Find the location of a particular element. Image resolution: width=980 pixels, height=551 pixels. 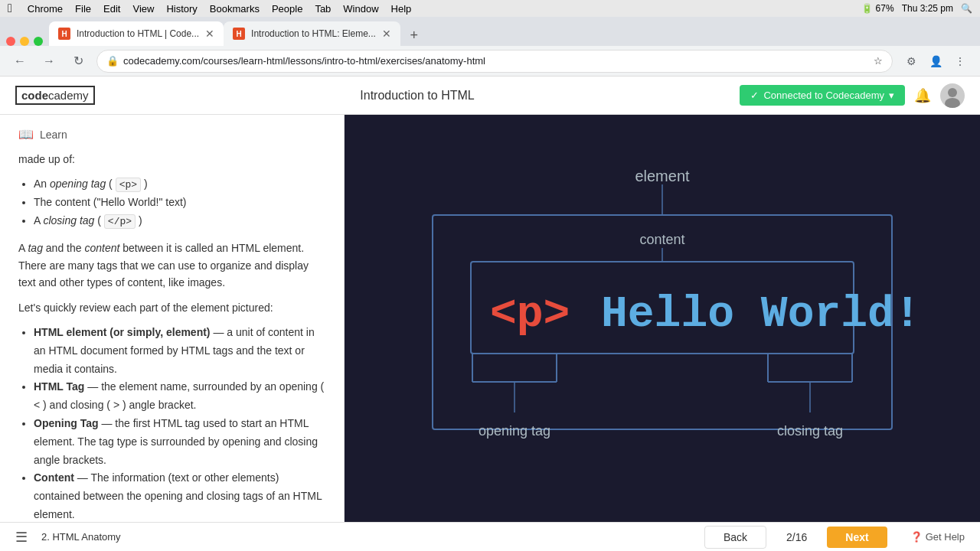

help-menu: Help is located at coordinates (401, 9).